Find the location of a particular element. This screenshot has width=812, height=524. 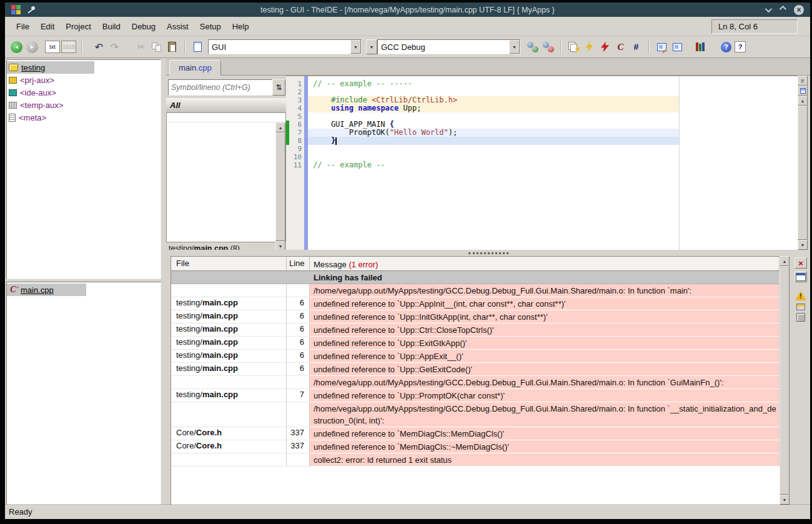

line-number: 4 is located at coordinates (295, 109).